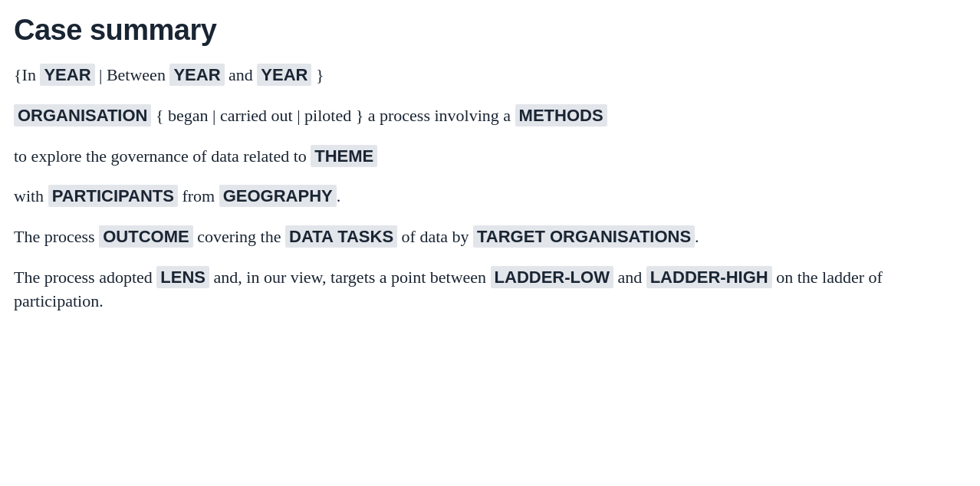 This screenshot has width=980, height=486. I want to click on text-segment: {In, so click(27, 75).